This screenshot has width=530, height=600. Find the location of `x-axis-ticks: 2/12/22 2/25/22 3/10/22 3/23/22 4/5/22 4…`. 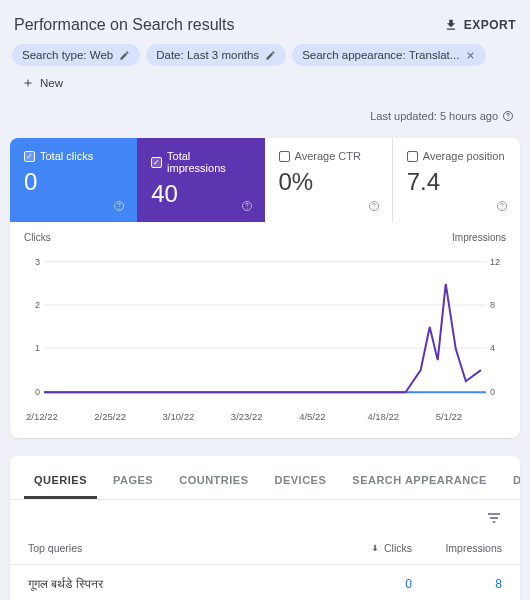

x-axis-ticks: 2/12/22 2/25/22 3/10/22 3/23/22 4/5/22 4… is located at coordinates (265, 414).